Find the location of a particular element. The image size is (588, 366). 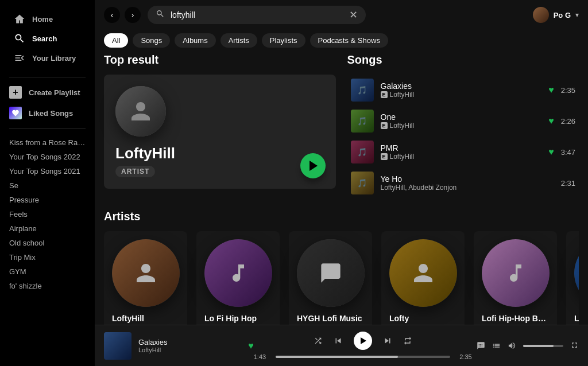

play-icon is located at coordinates (363, 341).